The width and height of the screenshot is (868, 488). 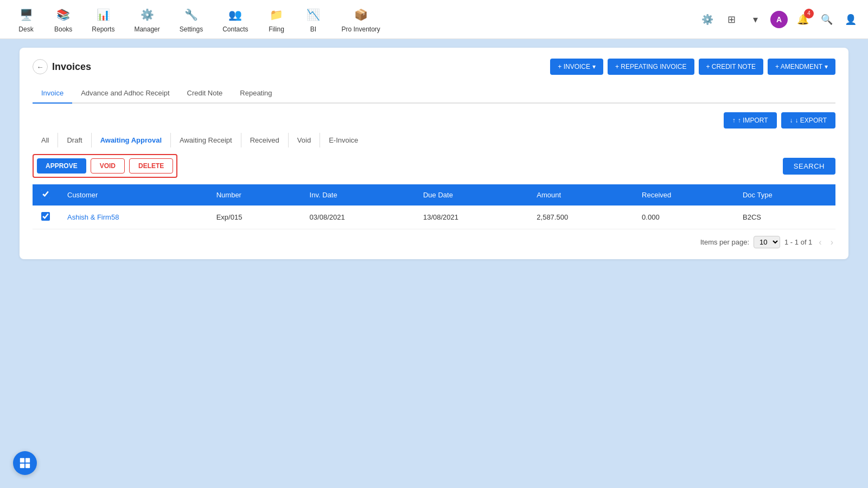 I want to click on filter-awaiting-receipt: Awaiting Receipt, so click(x=206, y=140).